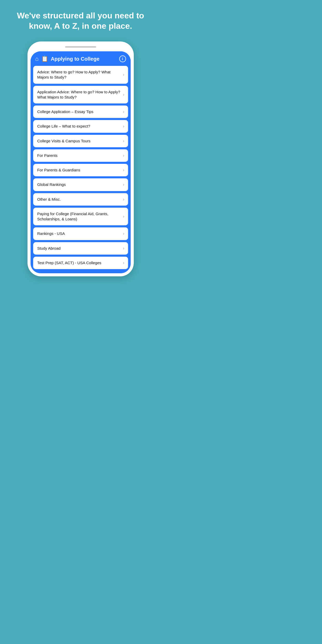 The width and height of the screenshot is (322, 644). What do you see at coordinates (123, 248) in the screenshot?
I see `chevron-icon-11: ›` at bounding box center [123, 248].